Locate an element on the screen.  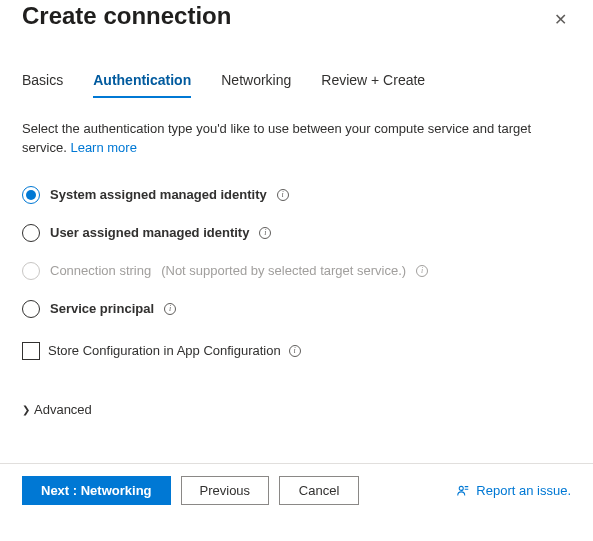
store-config-row: Store Configuration in App Configuration… is located at coordinates (296, 351).